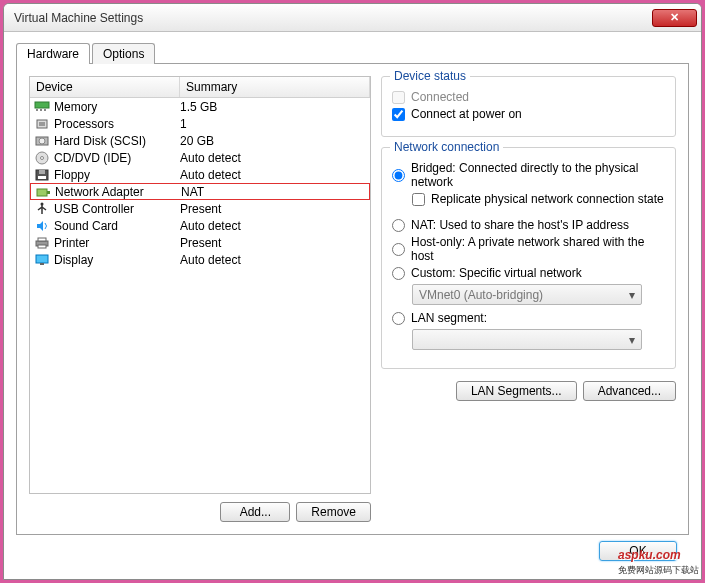 This screenshot has width=705, height=583. Describe the element at coordinates (84, 124) in the screenshot. I see `device-name: Processors` at that location.